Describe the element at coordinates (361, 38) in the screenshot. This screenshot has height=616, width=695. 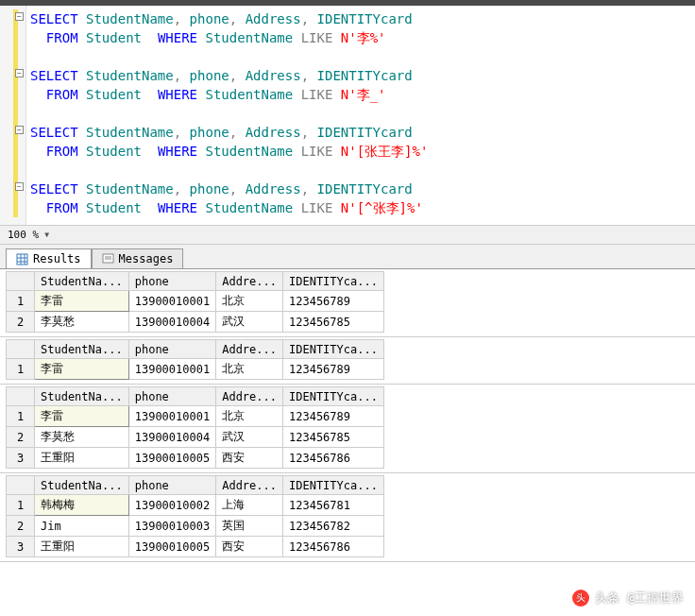
I see `code-line: FROM Student WHERE StudentName LIKE N'李%…` at that location.